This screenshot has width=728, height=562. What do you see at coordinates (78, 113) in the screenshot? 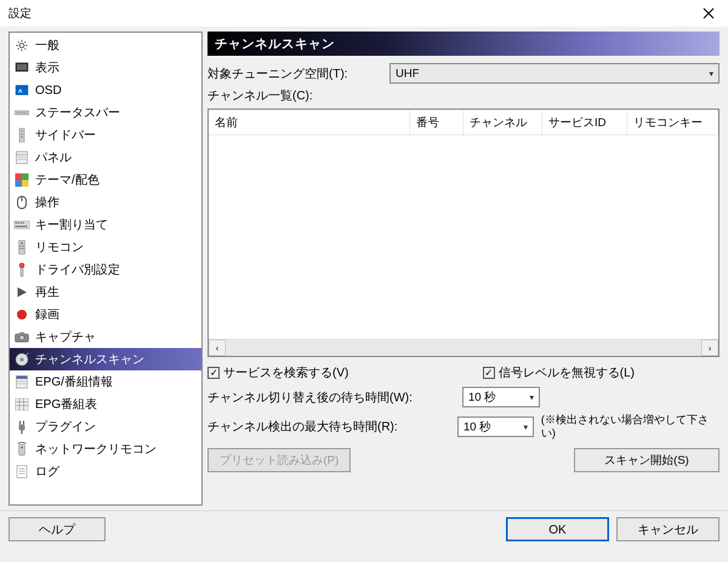
I see `sidebar-item-label: ステータスバー` at bounding box center [78, 113].